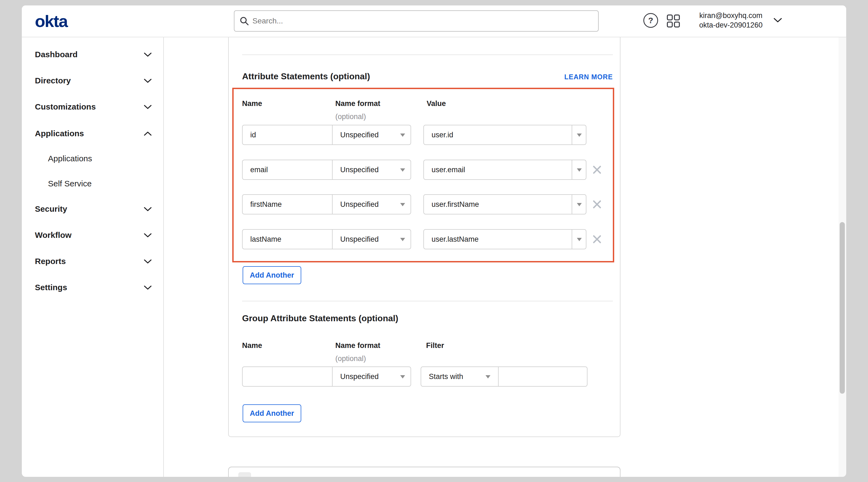  What do you see at coordinates (245, 475) in the screenshot?
I see `section-thumbnail-placeholder` at bounding box center [245, 475].